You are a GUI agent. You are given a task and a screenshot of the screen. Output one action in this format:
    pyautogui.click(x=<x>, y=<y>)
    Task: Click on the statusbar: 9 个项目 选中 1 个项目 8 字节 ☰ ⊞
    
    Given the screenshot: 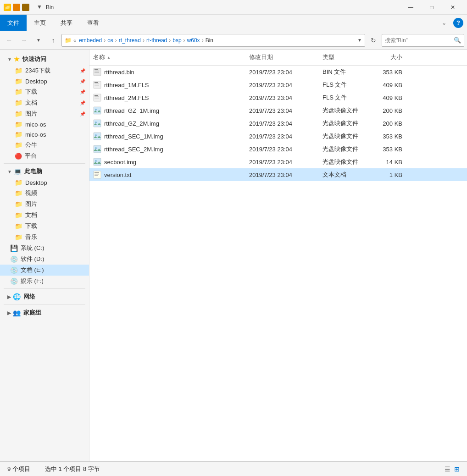 What is the action you would take?
    pyautogui.click(x=234, y=469)
    